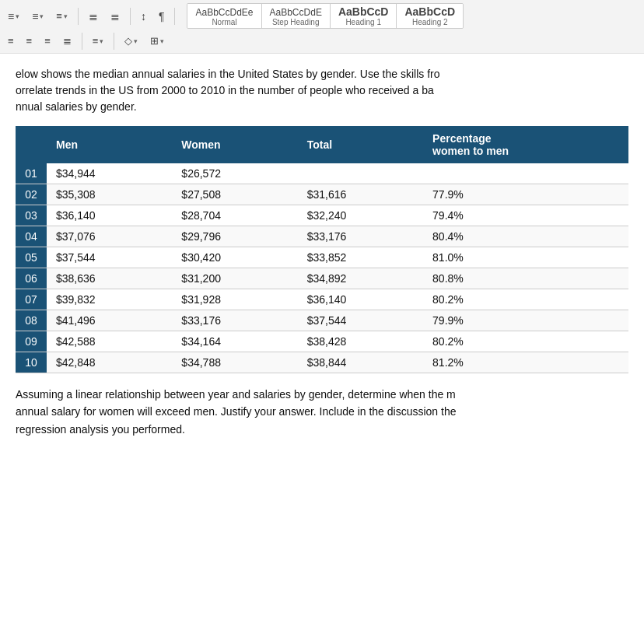 The image size is (644, 644). I want to click on heading1-label: Heading 1, so click(364, 22).